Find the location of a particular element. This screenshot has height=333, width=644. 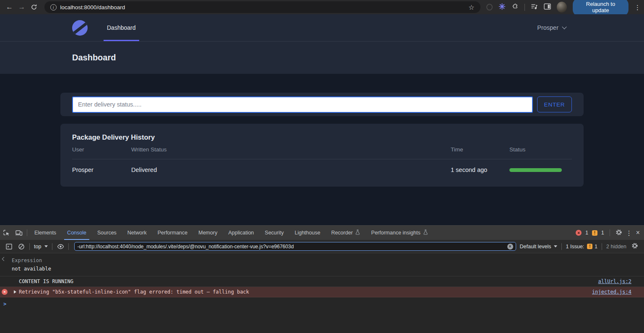

cell-written-status: Delivered is located at coordinates (291, 170).